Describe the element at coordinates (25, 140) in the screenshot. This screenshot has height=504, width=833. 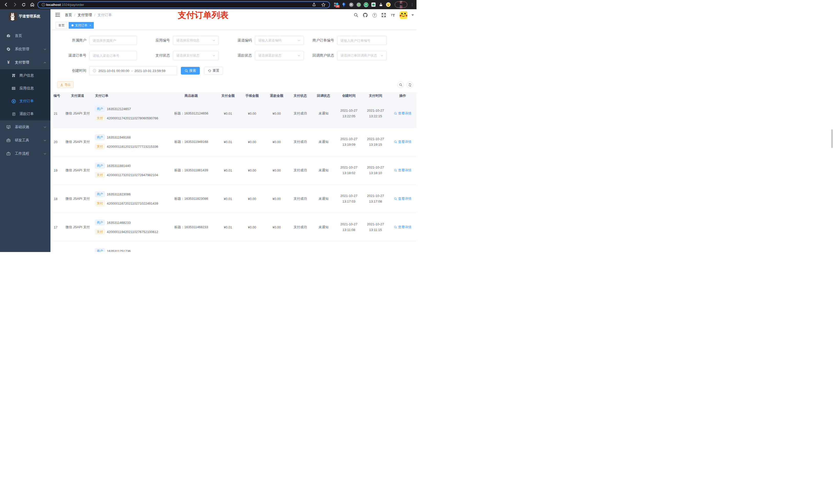
I see `sidebar-item-devtools: 研发工具` at that location.